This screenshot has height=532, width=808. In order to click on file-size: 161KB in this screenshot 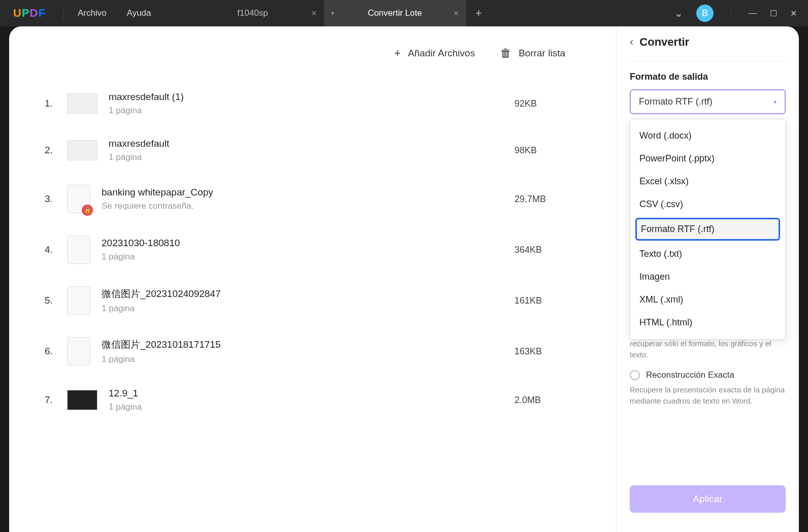, I will do `click(550, 301)`.